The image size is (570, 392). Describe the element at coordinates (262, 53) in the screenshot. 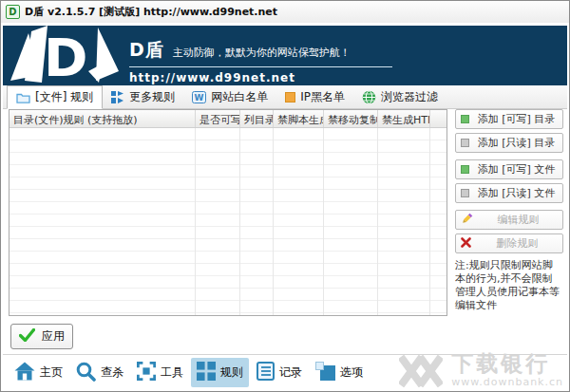

I see `product-tagline: 主动防御，默默为你的网站保驾护航！` at that location.